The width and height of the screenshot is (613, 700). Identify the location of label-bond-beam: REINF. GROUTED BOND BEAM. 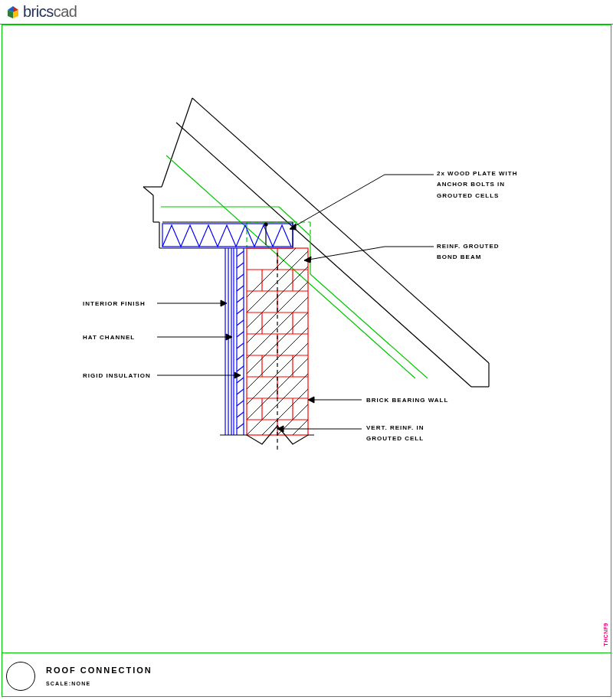
(468, 253).